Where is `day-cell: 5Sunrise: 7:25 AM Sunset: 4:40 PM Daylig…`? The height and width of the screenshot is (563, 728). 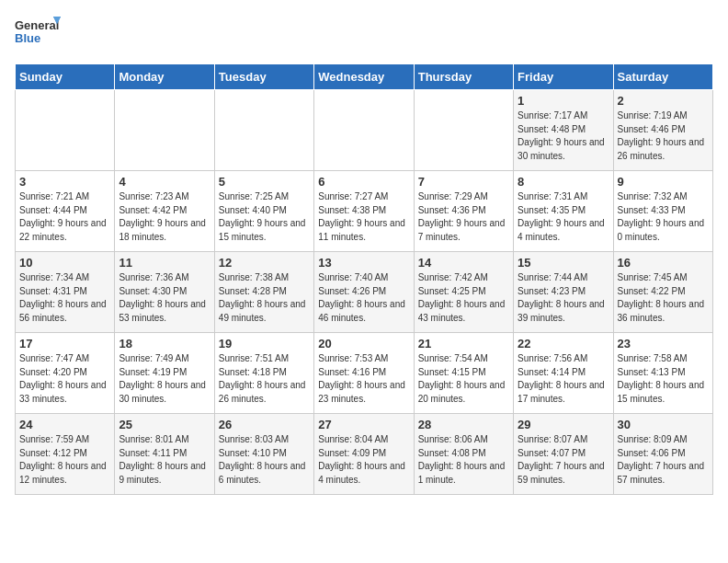 day-cell: 5Sunrise: 7:25 AM Sunset: 4:40 PM Daylig… is located at coordinates (264, 212).